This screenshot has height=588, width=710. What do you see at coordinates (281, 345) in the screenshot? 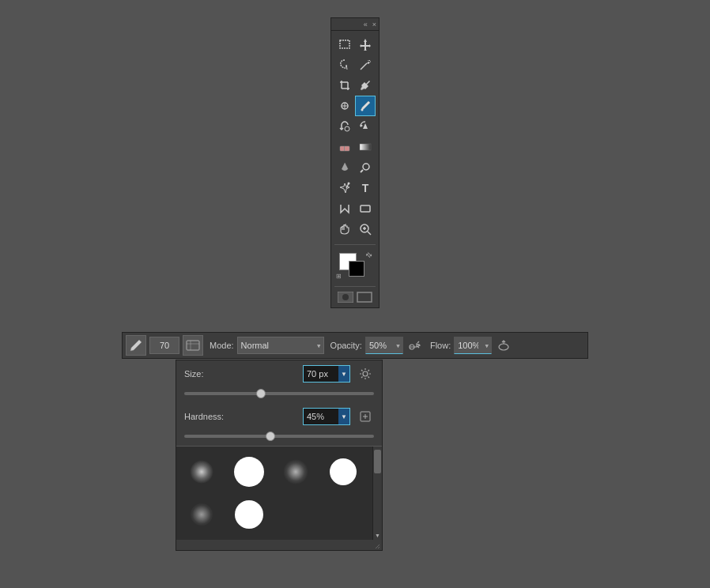
I see `mode-dropdown-wrap: Normal Dissolve Darken Multiply Screen O…` at bounding box center [281, 345].